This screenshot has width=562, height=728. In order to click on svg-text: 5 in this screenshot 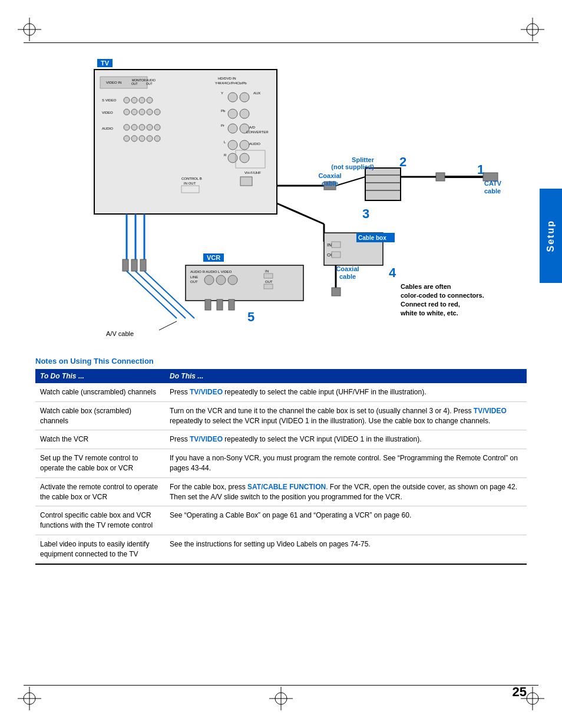, I will do `click(251, 317)`.